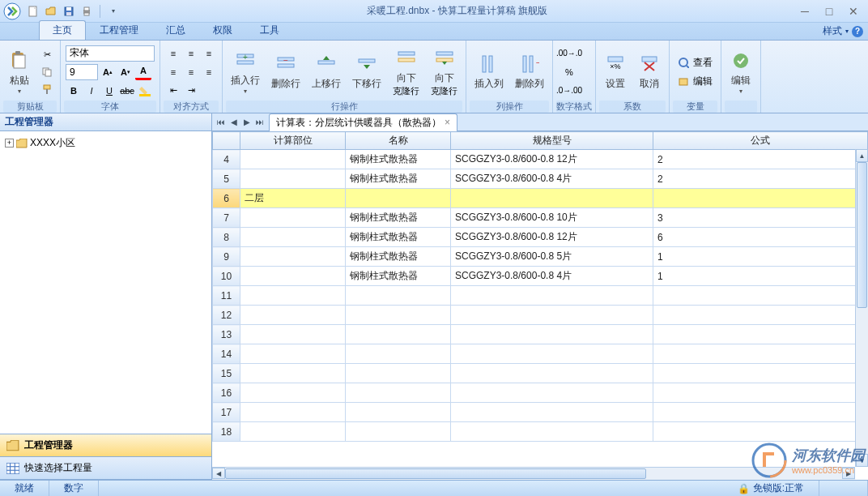  Describe the element at coordinates (293, 199) in the screenshot. I see `cell-dept: 二层` at that location.